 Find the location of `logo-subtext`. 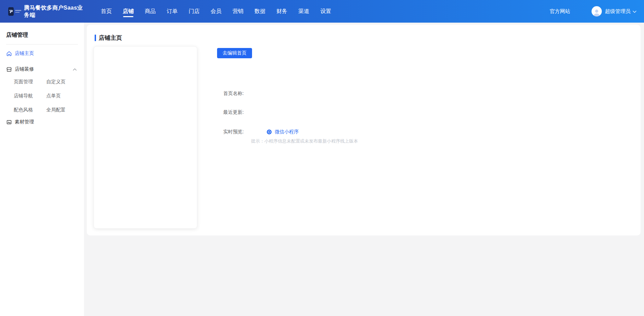

logo-subtext is located at coordinates (18, 11).